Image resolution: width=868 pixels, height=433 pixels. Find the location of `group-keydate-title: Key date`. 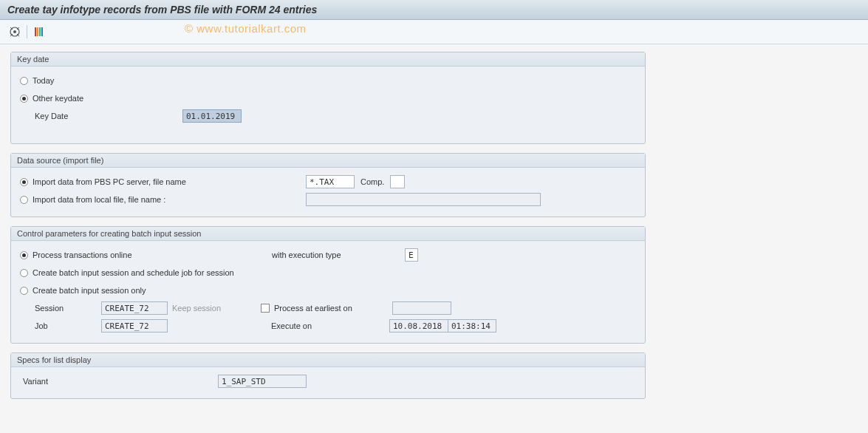

group-keydate-title: Key date is located at coordinates (328, 59).